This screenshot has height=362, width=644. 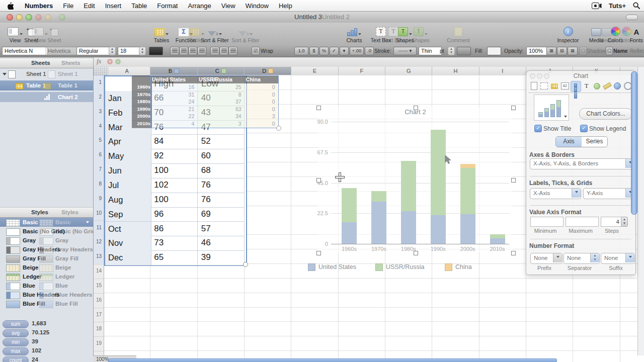 What do you see at coordinates (46, 74) in the screenshot?
I see `sidebar-item-sheet-1: Sheet 1Sheet 1` at bounding box center [46, 74].